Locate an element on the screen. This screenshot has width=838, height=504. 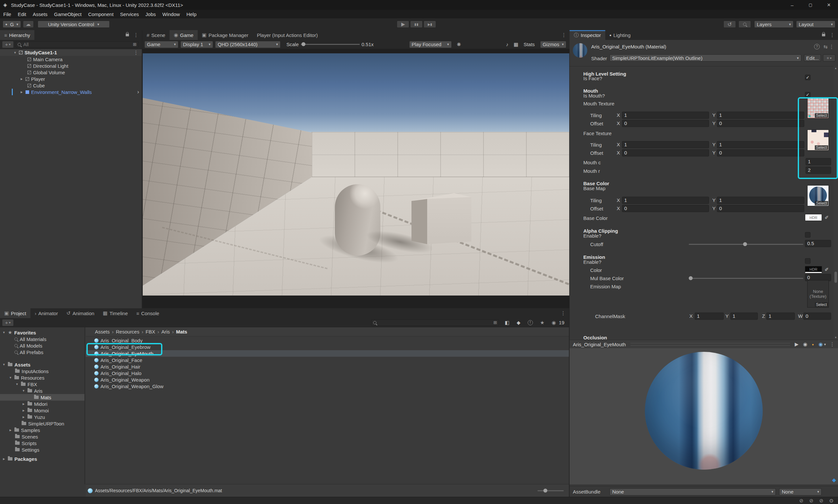
menu-help: Help is located at coordinates (192, 14).